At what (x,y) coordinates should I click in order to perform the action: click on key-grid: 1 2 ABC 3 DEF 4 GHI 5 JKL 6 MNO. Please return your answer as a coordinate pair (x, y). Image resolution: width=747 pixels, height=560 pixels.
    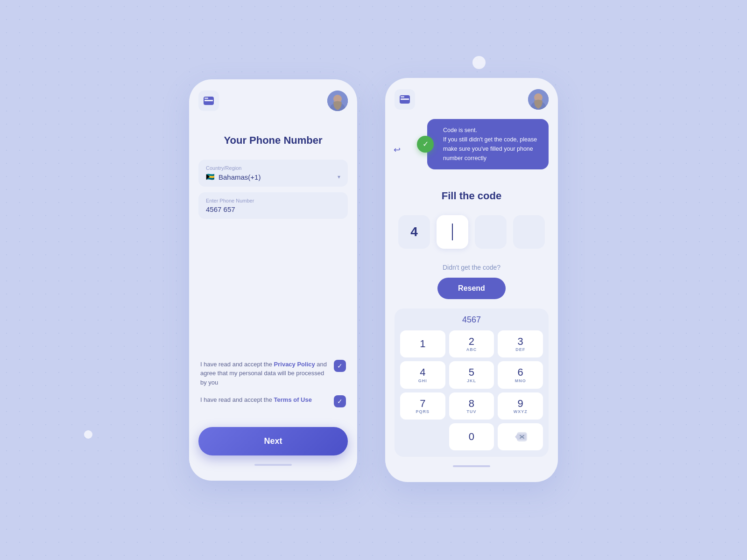
    Looking at the image, I should click on (472, 375).